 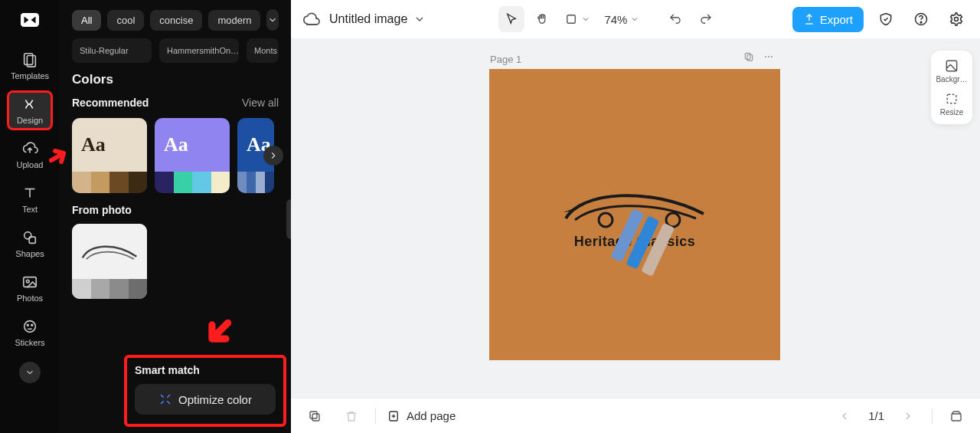 I want to click on rail-label: Stickers, so click(x=29, y=343).